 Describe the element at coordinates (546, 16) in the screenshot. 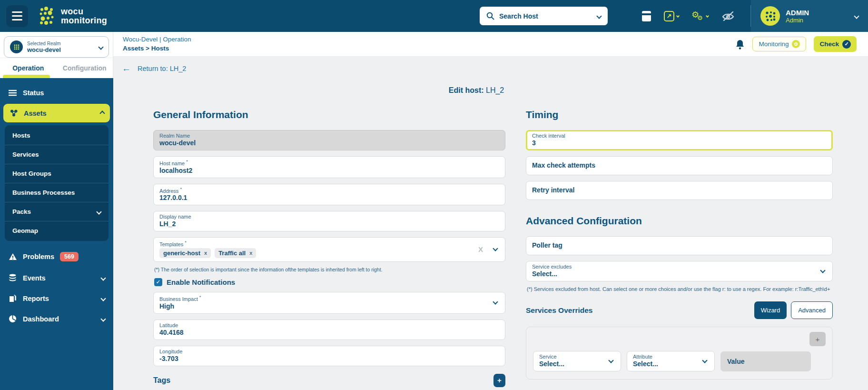

I see `search-placeholder: Search Host` at that location.